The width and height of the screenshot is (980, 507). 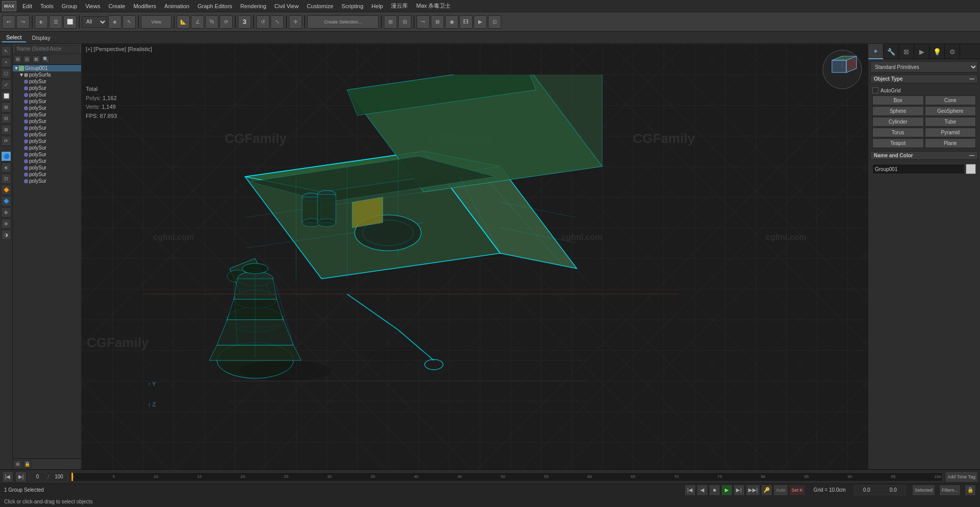 I want to click on right-tab-modify: 🔧, so click(x=891, y=52).